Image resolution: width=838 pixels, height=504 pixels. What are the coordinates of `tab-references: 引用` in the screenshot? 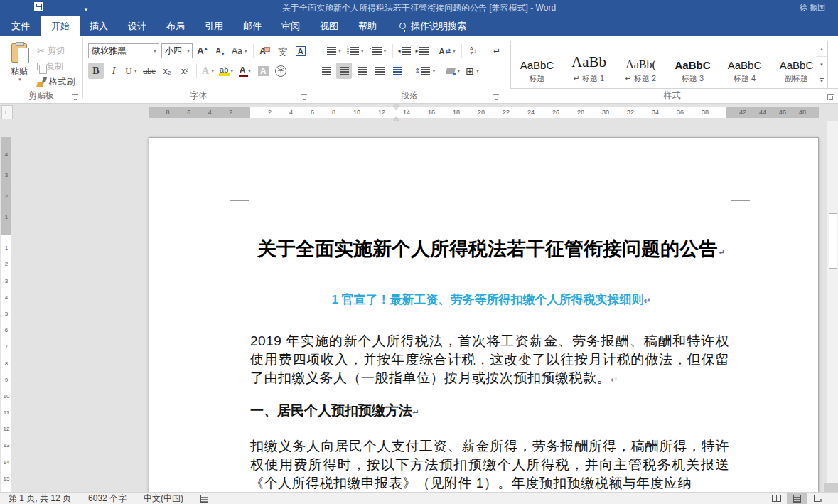 It's located at (214, 26).